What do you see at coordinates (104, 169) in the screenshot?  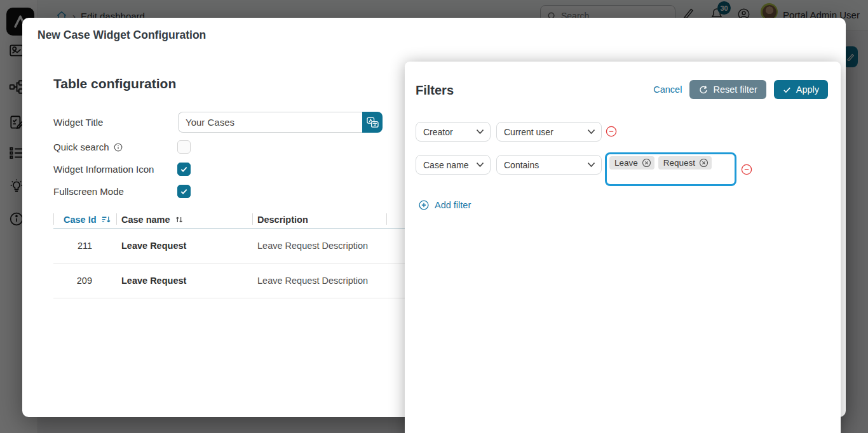 I see `widget-info-label: Widget Information Icon` at bounding box center [104, 169].